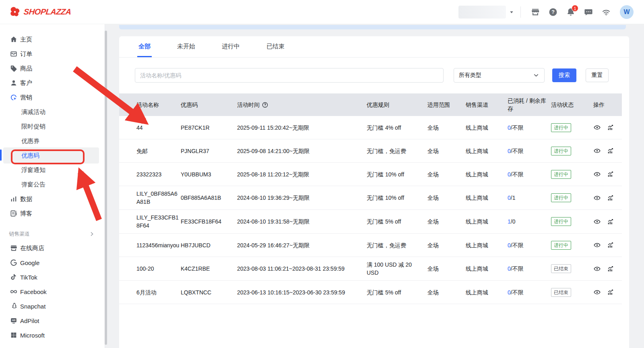 This screenshot has height=348, width=644. What do you see at coordinates (482, 12) in the screenshot?
I see `store-selector` at bounding box center [482, 12].